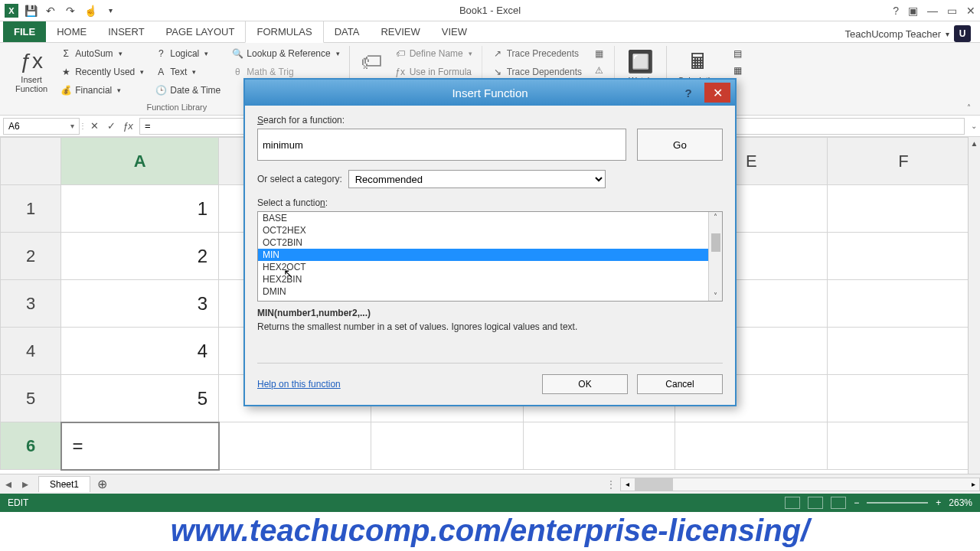  Describe the element at coordinates (72, 32) in the screenshot. I see `tab-home: HOME` at that location.